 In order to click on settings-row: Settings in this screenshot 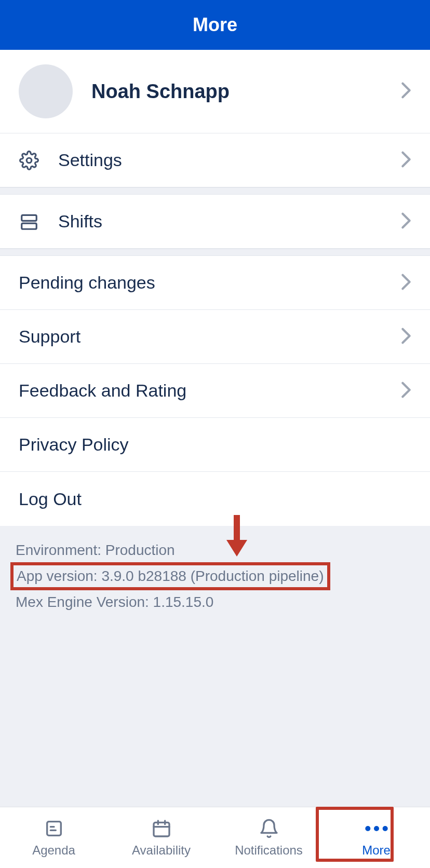, I will do `click(215, 160)`.